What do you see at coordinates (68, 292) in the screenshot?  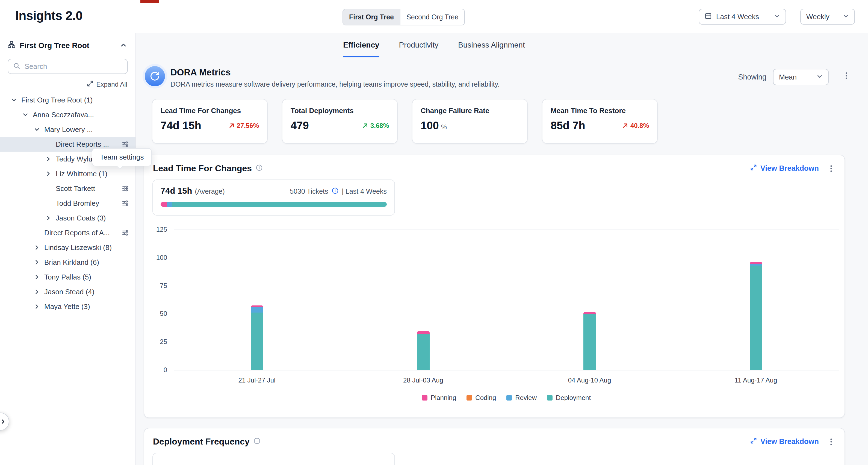 I see `tree-item-jason-stead-4: Jason Stead (4)` at bounding box center [68, 292].